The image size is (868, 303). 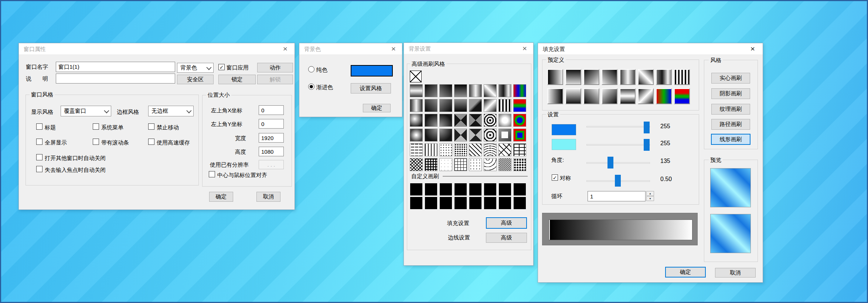 I want to click on brush-swatch-rgb-squares, so click(x=520, y=135).